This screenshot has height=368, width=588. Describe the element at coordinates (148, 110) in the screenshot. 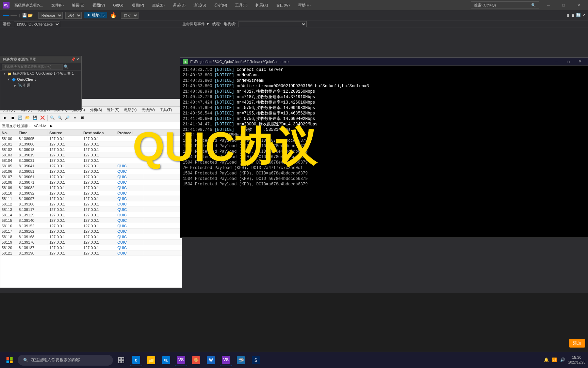

I see `ws-menu-wireless: 无线(W)` at that location.